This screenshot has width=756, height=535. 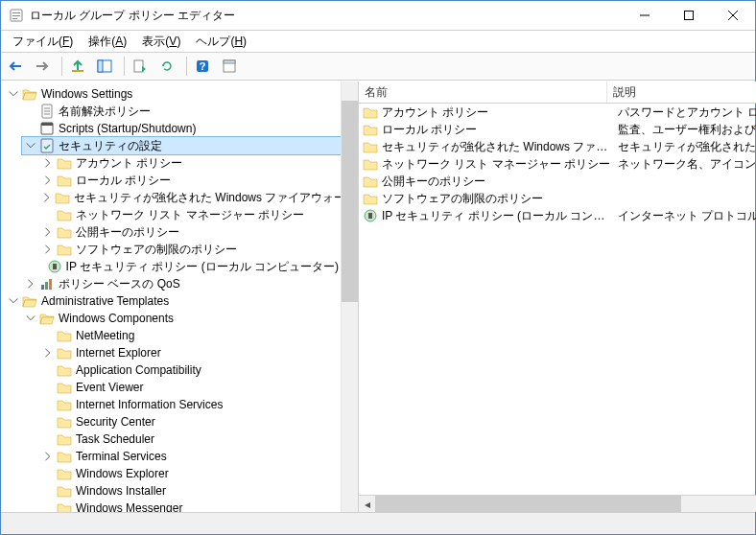 I want to click on properties-button, so click(x=231, y=66).